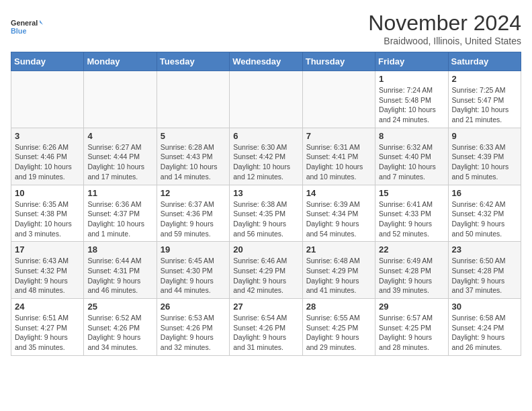 This screenshot has width=532, height=411. I want to click on calendar-cell: 27Sunrise: 6:54 AM Sunset: 4:26 PM Dayli…, so click(266, 328).